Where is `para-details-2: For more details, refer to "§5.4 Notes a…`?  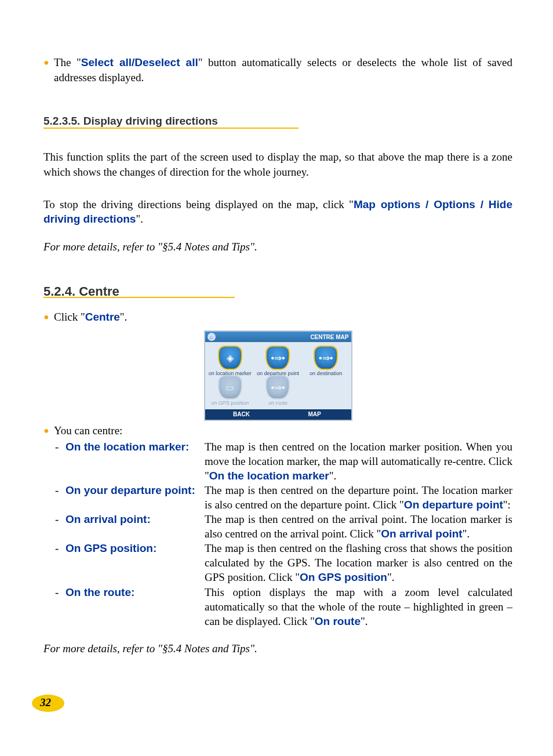 para-details-2: For more details, refer to "§5.4 Notes a… is located at coordinates (278, 649).